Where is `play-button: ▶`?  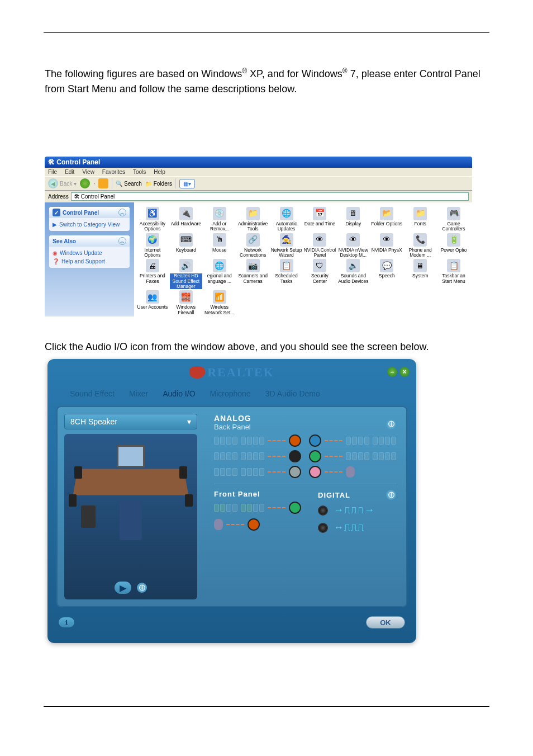
play-button: ▶ is located at coordinates (123, 588).